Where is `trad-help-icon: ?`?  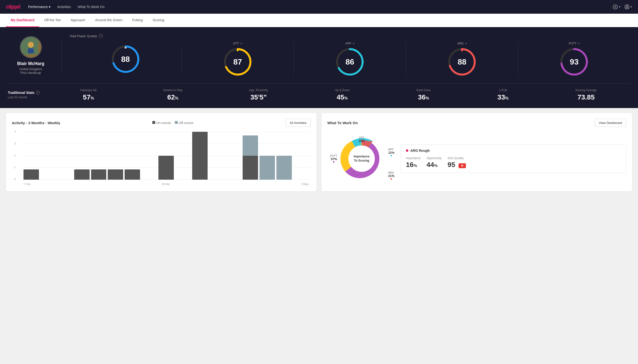
trad-help-icon: ? is located at coordinates (38, 92).